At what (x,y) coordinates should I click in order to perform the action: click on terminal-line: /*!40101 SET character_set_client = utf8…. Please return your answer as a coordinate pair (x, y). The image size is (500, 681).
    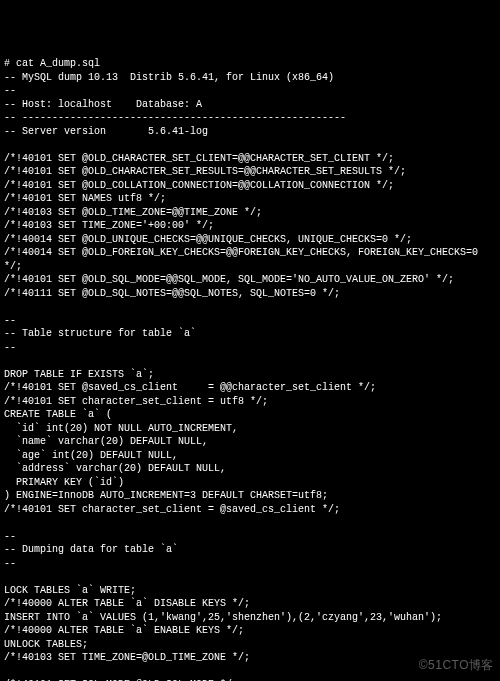
    Looking at the image, I should click on (250, 402).